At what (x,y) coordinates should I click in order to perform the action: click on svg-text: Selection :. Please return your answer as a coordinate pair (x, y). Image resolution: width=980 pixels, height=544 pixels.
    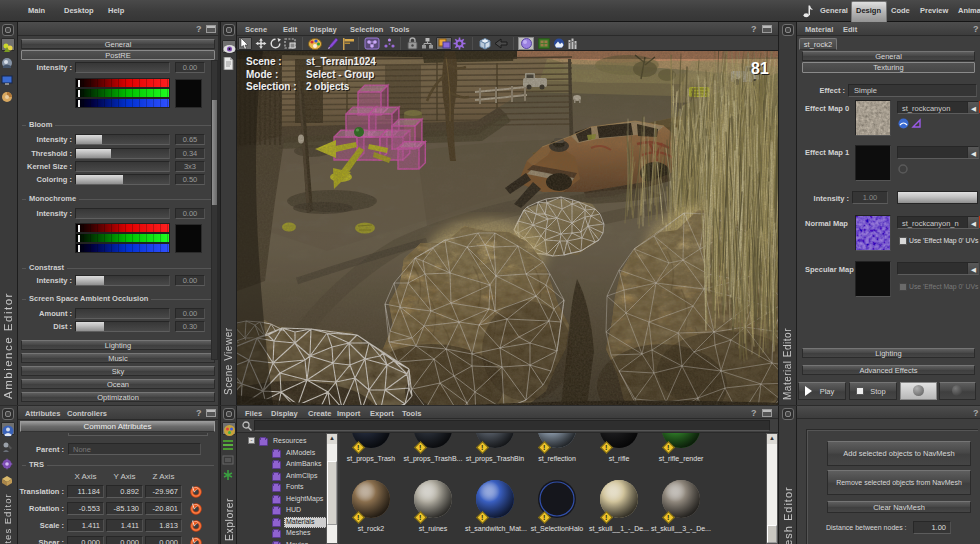
    Looking at the image, I should click on (272, 86).